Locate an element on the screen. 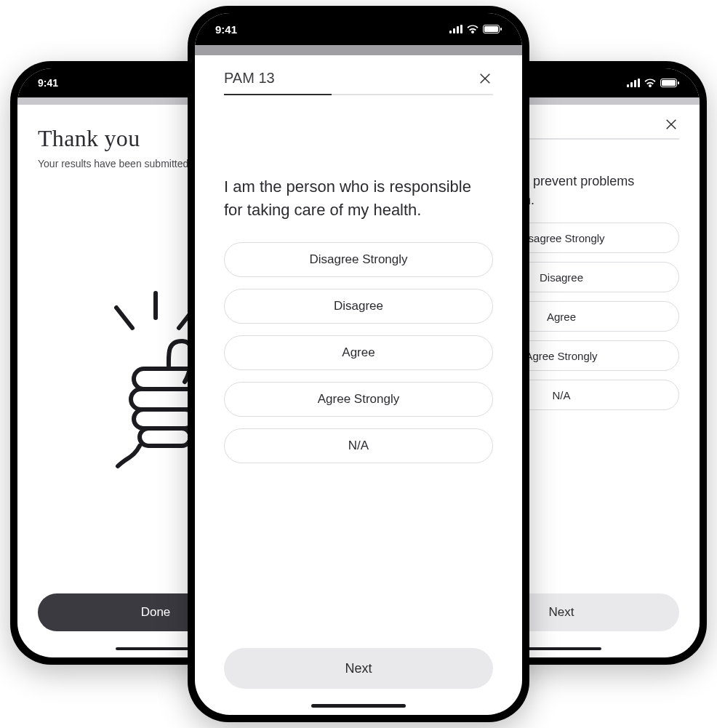 The height and width of the screenshot is (728, 717). done-button-label: Done is located at coordinates (156, 612).